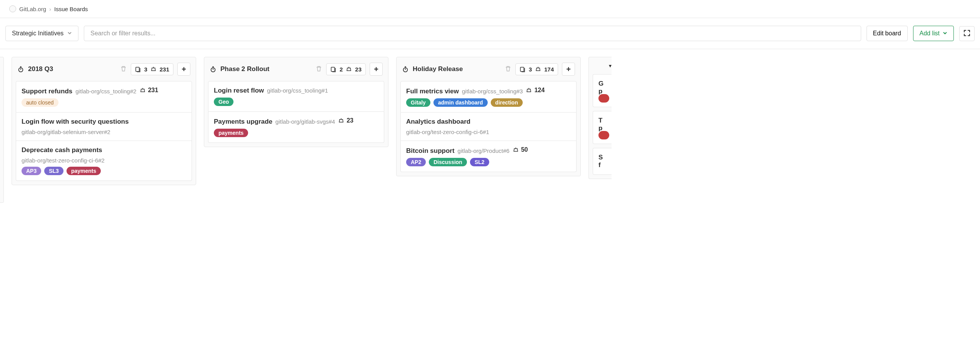  What do you see at coordinates (41, 69) in the screenshot?
I see `list-title-text: 2018 Q3` at bounding box center [41, 69].